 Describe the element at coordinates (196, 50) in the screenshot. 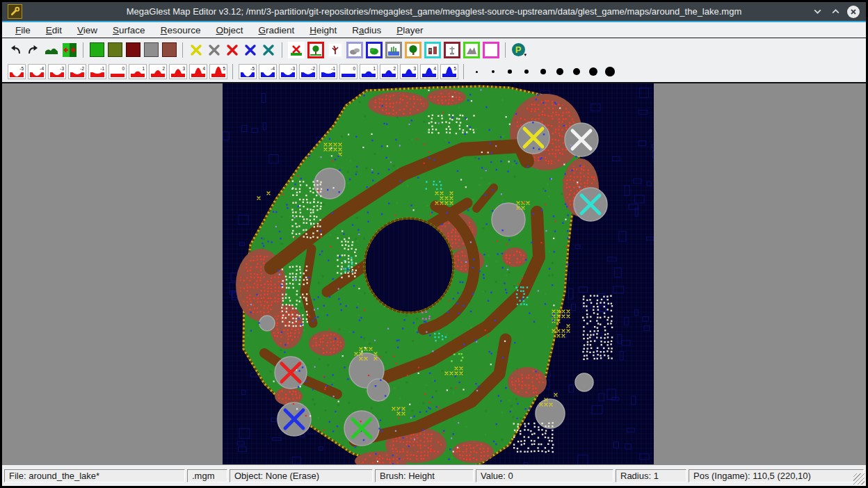

I see `resource-gold-button` at that location.